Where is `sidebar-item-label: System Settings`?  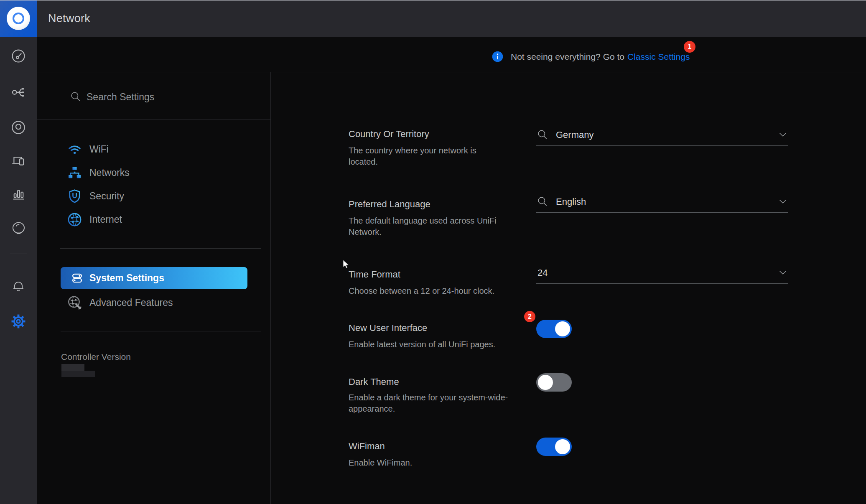 sidebar-item-label: System Settings is located at coordinates (127, 278).